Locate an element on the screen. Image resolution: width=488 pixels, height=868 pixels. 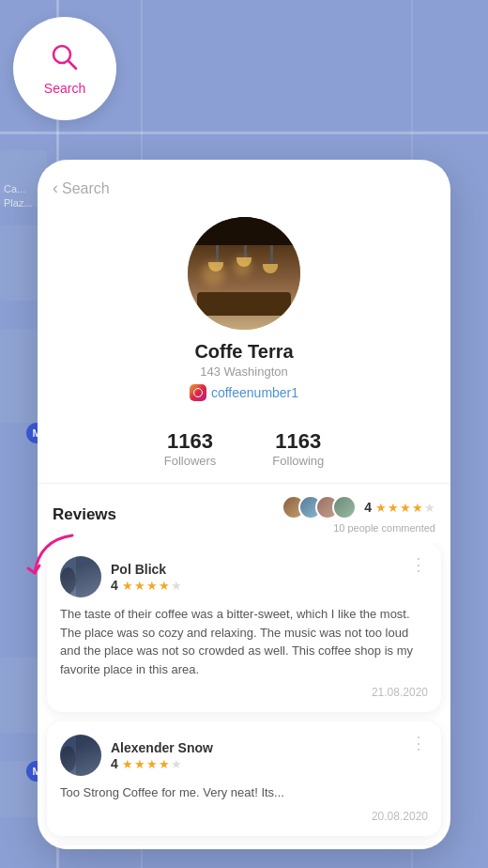
overall-rating-number: 4 is located at coordinates (368, 507).